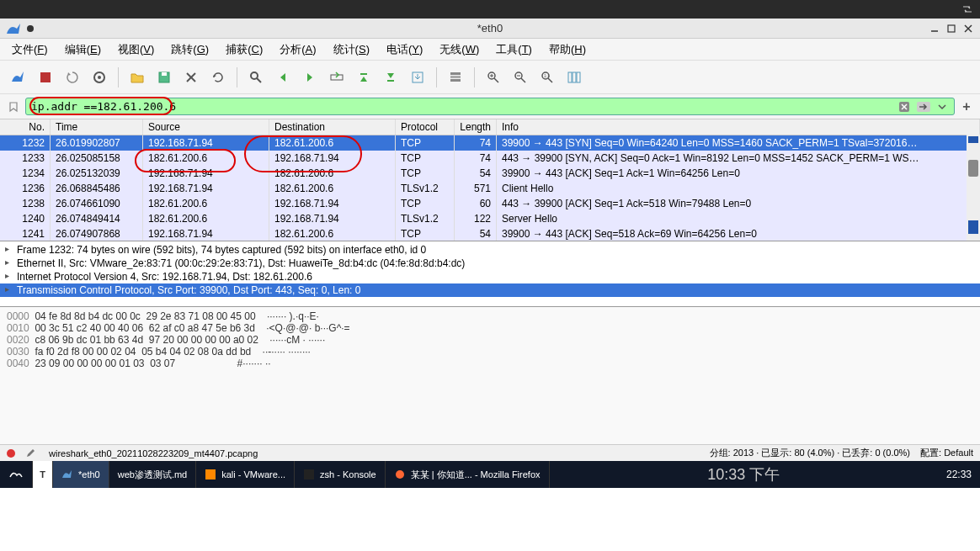  Describe the element at coordinates (951, 29) in the screenshot. I see `maximize-button` at that location.